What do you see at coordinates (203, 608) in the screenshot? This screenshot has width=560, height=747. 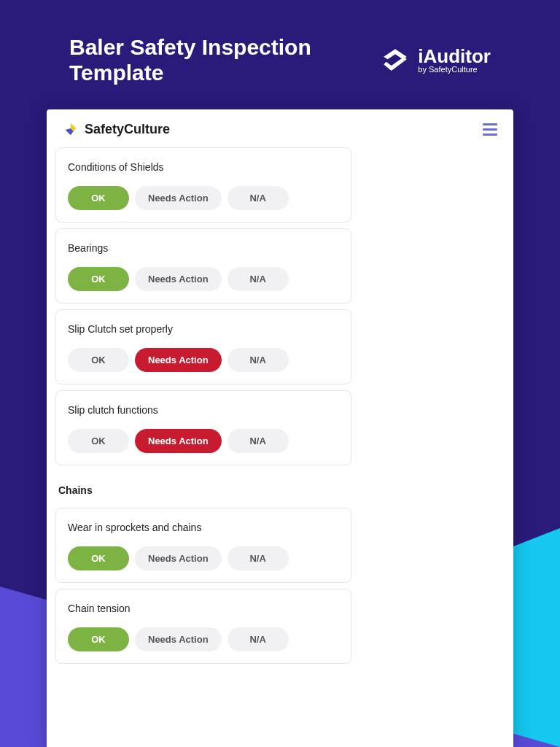 I see `item-label: Chain tension` at bounding box center [203, 608].